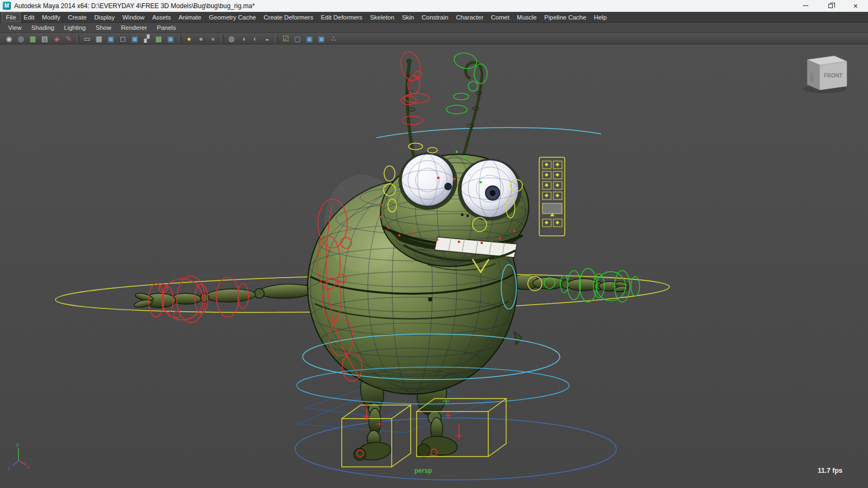 The height and width of the screenshot is (488, 868). Describe the element at coordinates (601, 17) in the screenshot. I see `menu-help: Help` at that location.